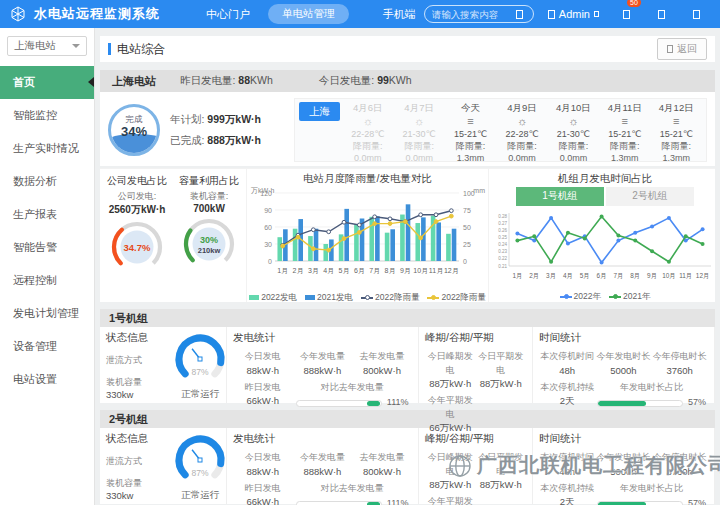 The height and width of the screenshot is (505, 720). What do you see at coordinates (197, 130) in the screenshot?
I see `annual-plan-block: 完成 34% 年计划: 999万kW·h 已完成: 888万kW·h` at bounding box center [197, 130].